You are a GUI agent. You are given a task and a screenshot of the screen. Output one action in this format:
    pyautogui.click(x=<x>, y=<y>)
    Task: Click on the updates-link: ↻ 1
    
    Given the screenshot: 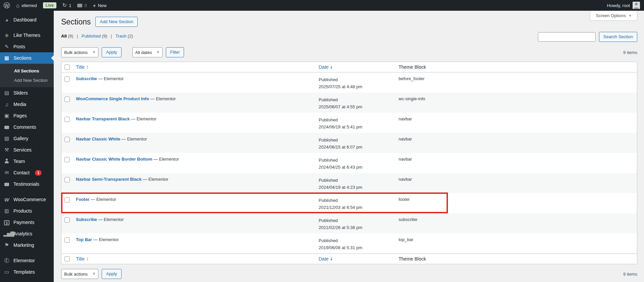 What is the action you would take?
    pyautogui.click(x=67, y=5)
    